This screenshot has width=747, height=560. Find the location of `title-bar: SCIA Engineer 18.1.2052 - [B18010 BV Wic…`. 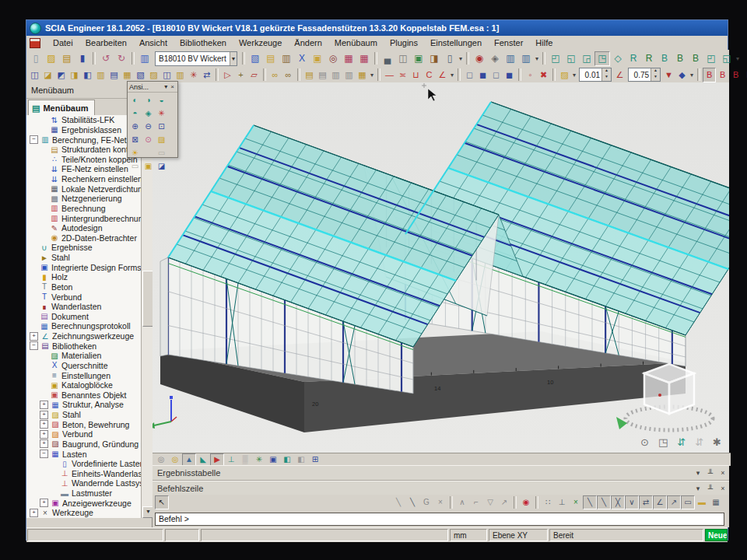

title-bar: SCIA Engineer 18.1.2052 - [B18010 BV Wic… is located at coordinates (377, 28).